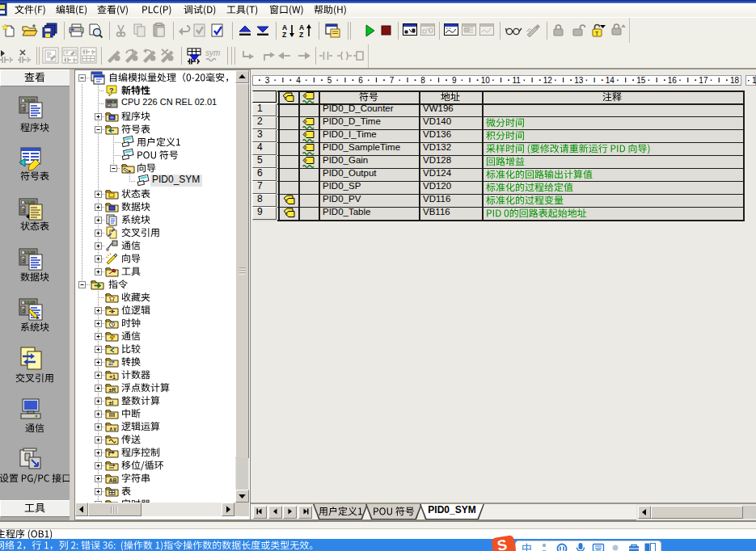 The width and height of the screenshot is (756, 551). What do you see at coordinates (610, 81) in the screenshot?
I see `svg-text: 14` at bounding box center [610, 81].